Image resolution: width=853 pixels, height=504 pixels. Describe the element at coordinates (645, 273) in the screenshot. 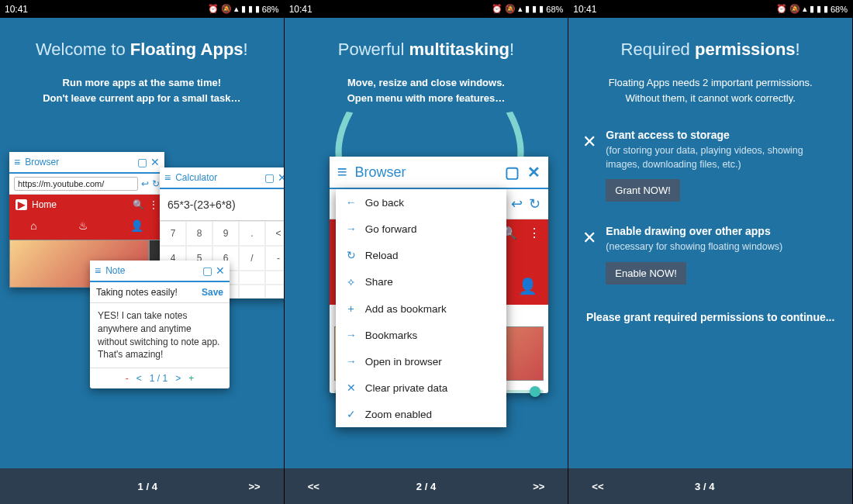

I see `enable-overlay-button: Enable NOW!` at that location.